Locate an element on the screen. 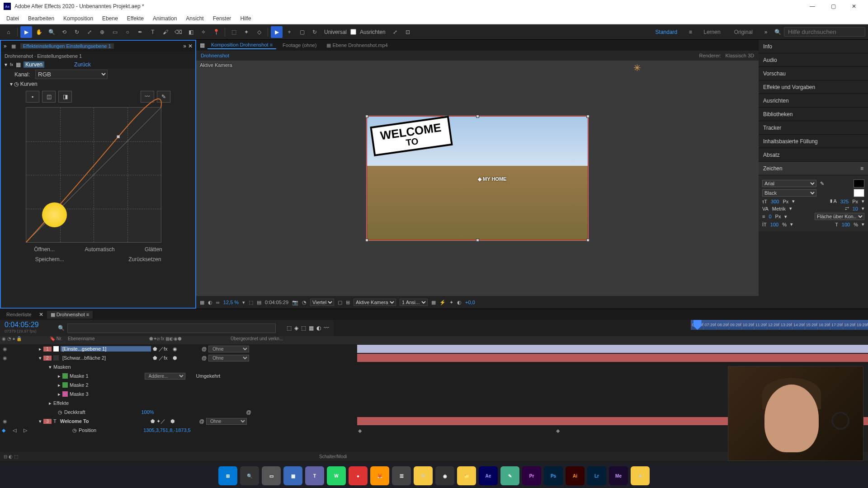  local-axis-icon: ⬚ is located at coordinates (234, 32).